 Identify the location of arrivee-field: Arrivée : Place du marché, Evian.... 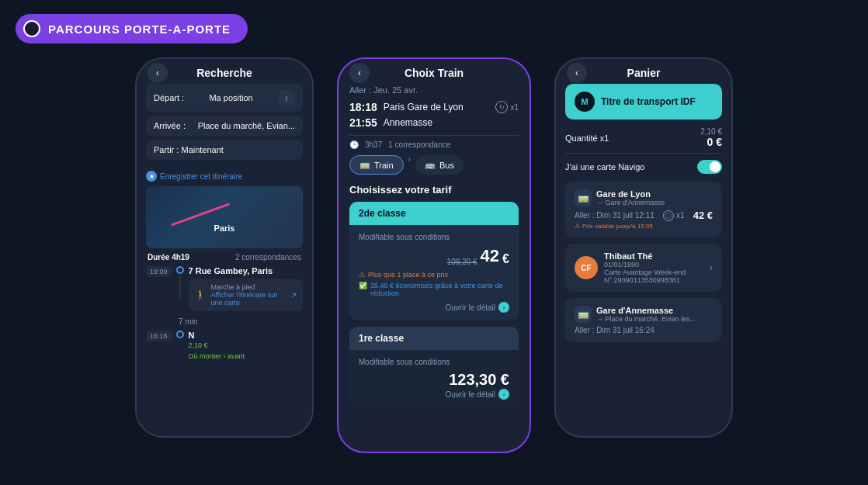
(224, 126).